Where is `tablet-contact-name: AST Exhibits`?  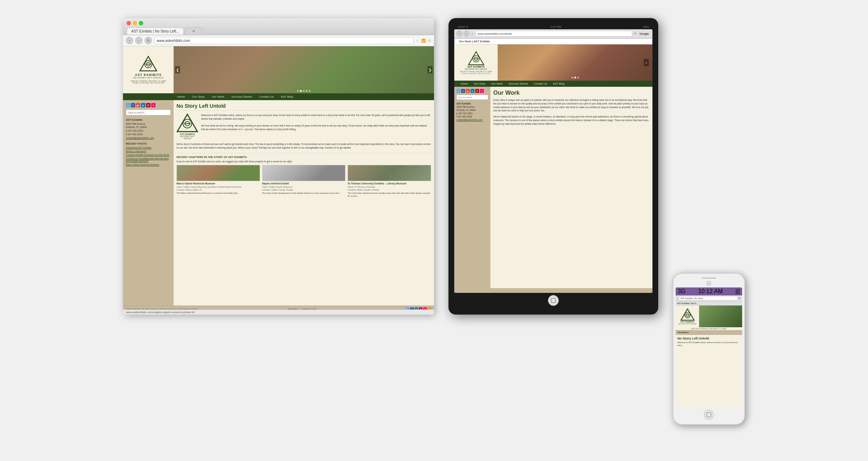 tablet-contact-name: AST Exhibits is located at coordinates (464, 103).